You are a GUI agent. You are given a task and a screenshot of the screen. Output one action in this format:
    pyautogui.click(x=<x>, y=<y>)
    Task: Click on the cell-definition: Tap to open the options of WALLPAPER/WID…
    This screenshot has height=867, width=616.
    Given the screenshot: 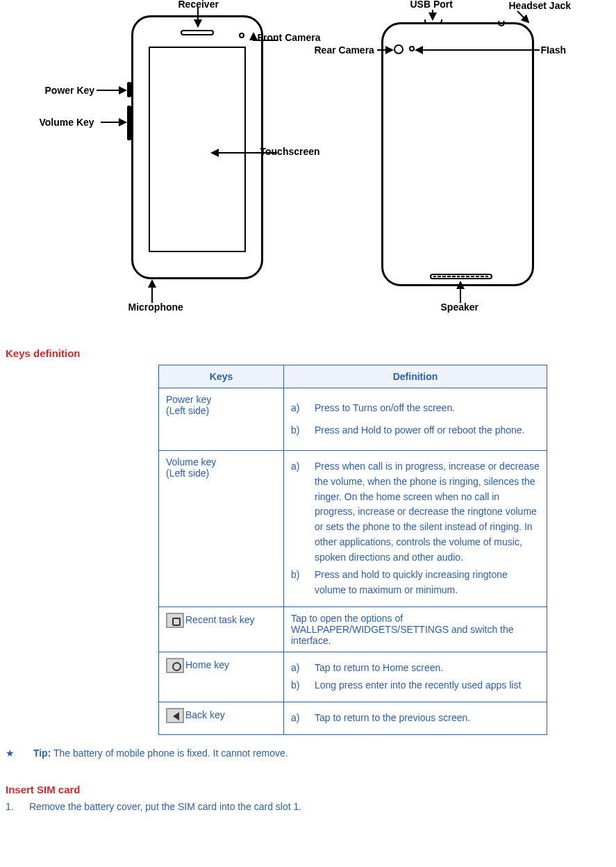 What is the action you would take?
    pyautogui.click(x=415, y=629)
    